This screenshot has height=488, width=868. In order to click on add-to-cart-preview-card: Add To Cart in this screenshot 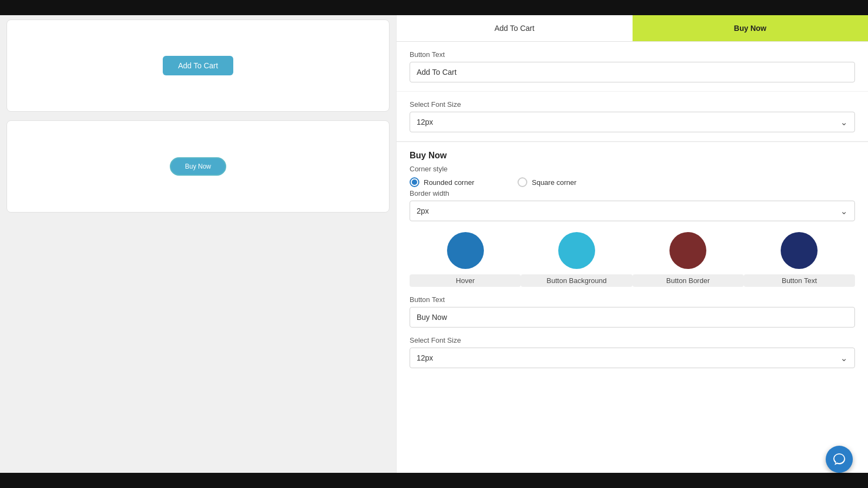, I will do `click(198, 66)`.